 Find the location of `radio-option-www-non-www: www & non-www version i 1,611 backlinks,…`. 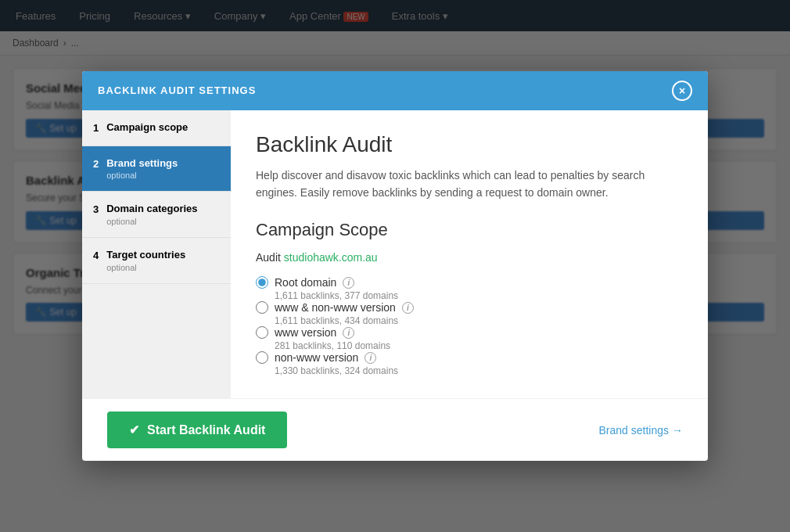

radio-option-www-non-www: www & non-www version i 1,611 backlinks,… is located at coordinates (469, 314).